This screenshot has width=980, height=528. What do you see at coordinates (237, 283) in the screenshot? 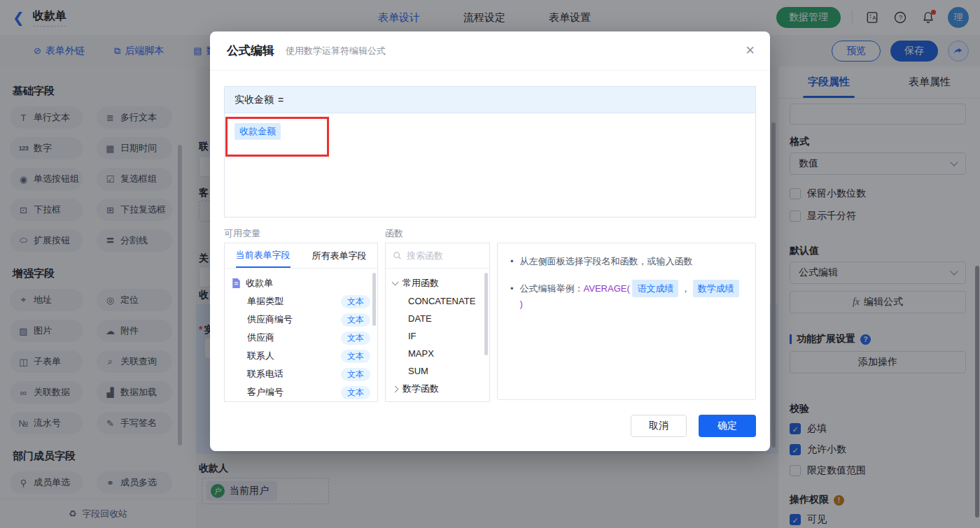
I see `document-icon` at bounding box center [237, 283].